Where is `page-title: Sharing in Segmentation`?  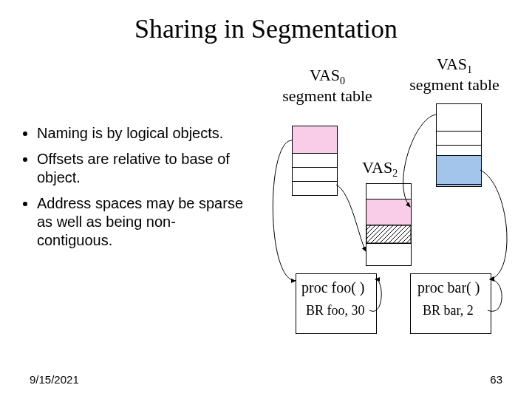 page-title: Sharing in Segmentation is located at coordinates (266, 29).